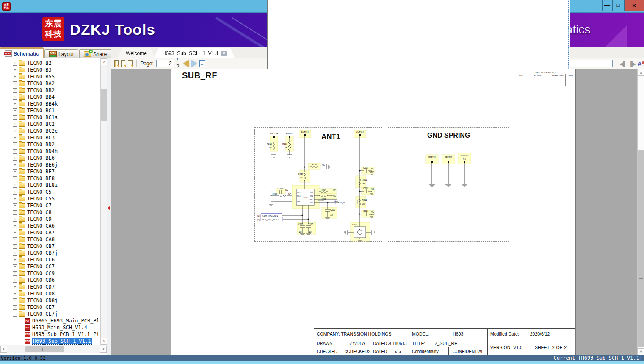 This screenshot has height=364, width=644. I want to click on tree-folder-row: + TECNO BC2c, so click(50, 131).